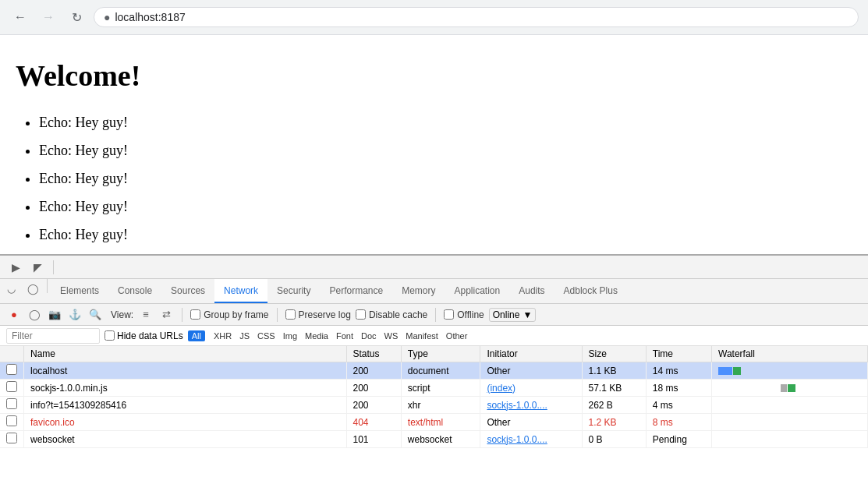  I want to click on reload-button: ↻, so click(76, 17).